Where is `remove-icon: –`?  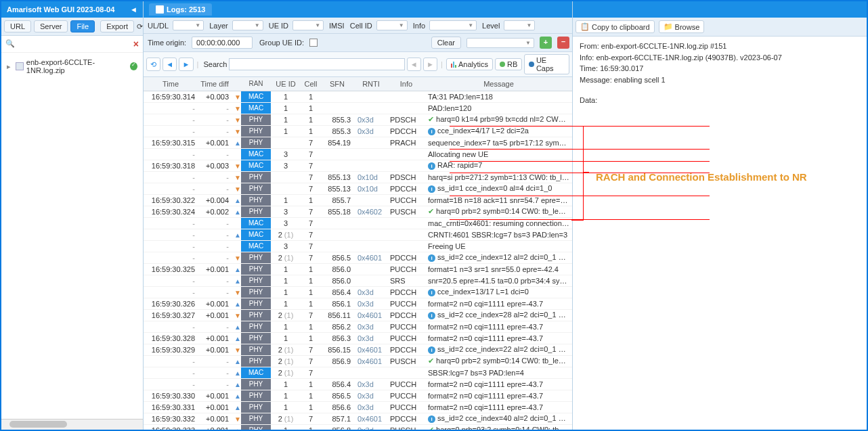 remove-icon: – is located at coordinates (563, 43).